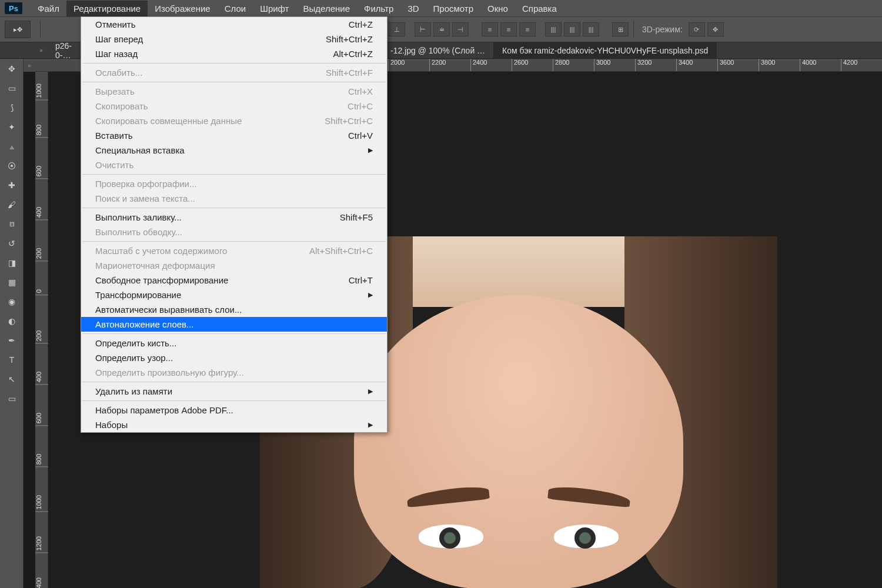  What do you see at coordinates (620, 29) in the screenshot?
I see `auto-align-icon: ⊞` at bounding box center [620, 29].